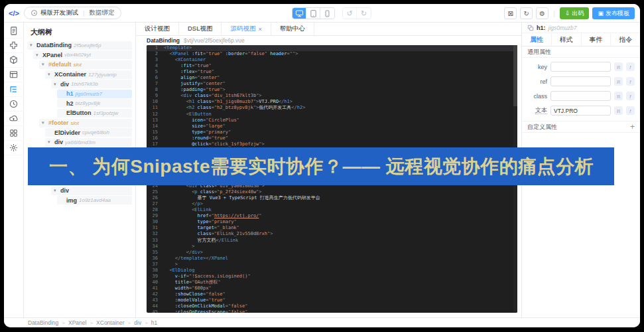 The height and width of the screenshot is (332, 644). I want to click on tree-node-pill: ▾XPanelvbx4k02kyt, so click(82, 54).